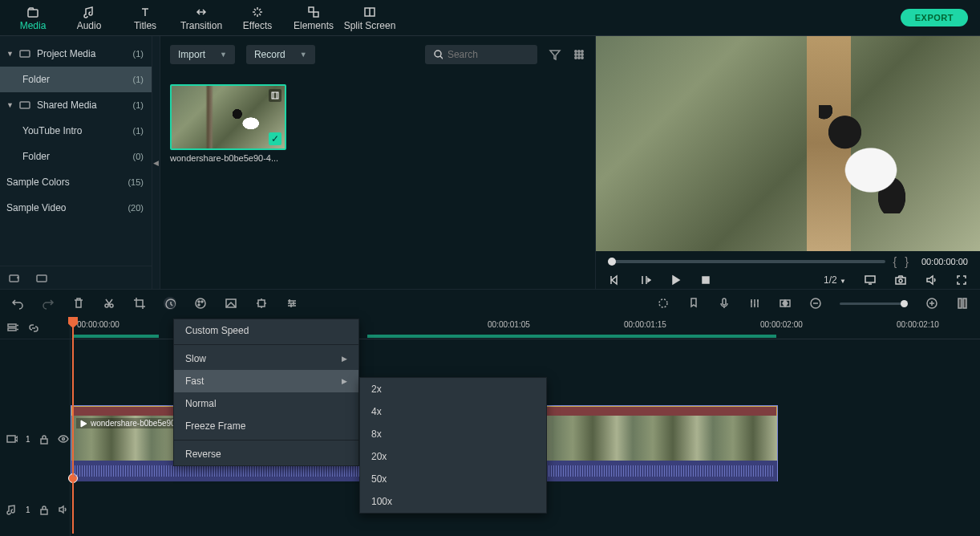 The height and width of the screenshot is (536, 980). Describe the element at coordinates (231, 303) in the screenshot. I see `green-screen-icon` at that location.